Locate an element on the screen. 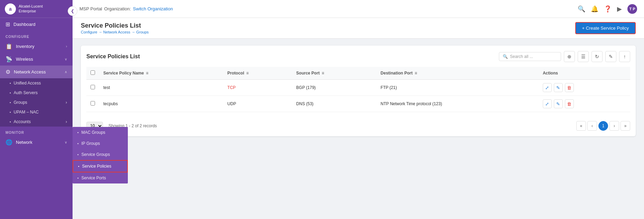 This screenshot has height=219, width=644. sidebar-item-wireless: 📡 Wireless ∨ is located at coordinates (36, 59).